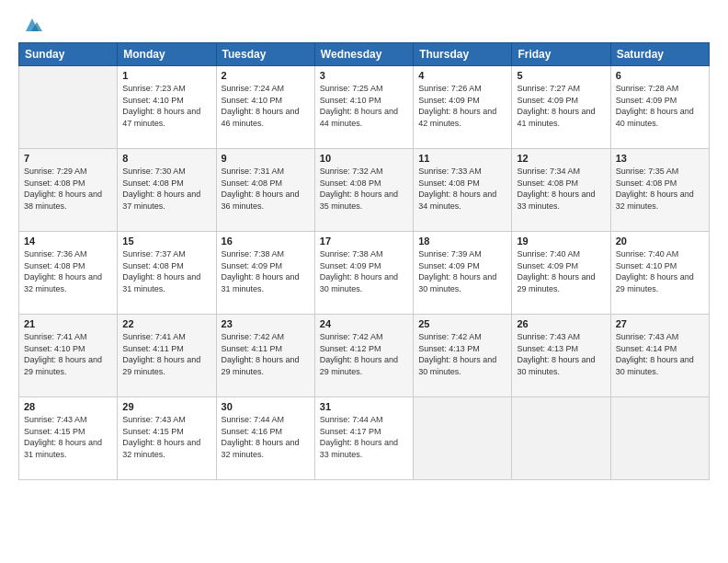 This screenshot has width=728, height=563. What do you see at coordinates (561, 356) in the screenshot?
I see `day-cell: 26Sunrise: 7:43 AMSunset: 4:13 PMDayligh…` at bounding box center [561, 356].